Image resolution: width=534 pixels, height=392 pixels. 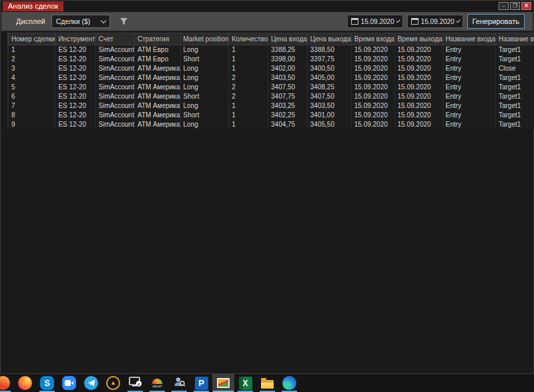 What do you see at coordinates (496, 21) in the screenshot?
I see `generate-button: Генерировать` at bounding box center [496, 21].